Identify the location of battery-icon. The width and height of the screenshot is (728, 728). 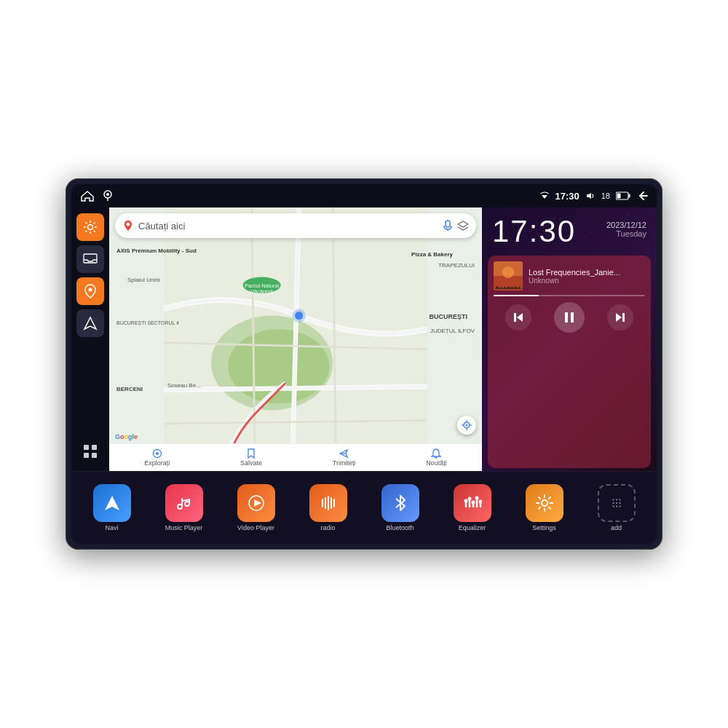
(623, 196).